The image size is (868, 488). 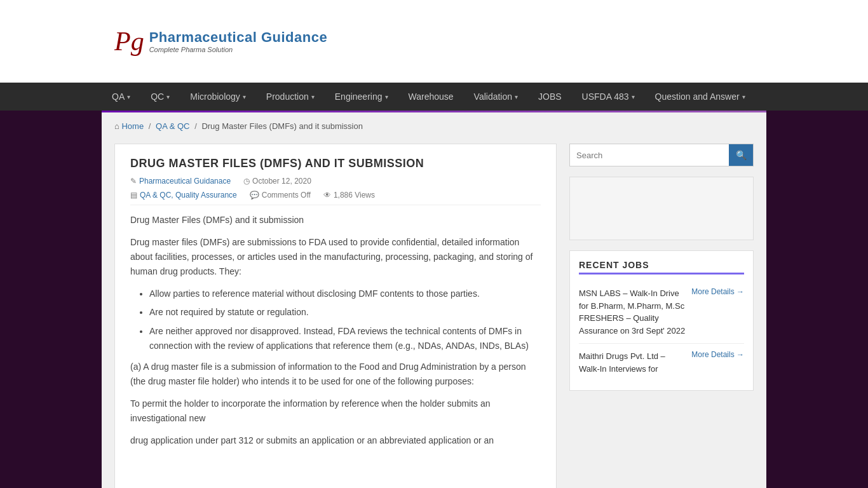 What do you see at coordinates (434, 97) in the screenshot?
I see `navbar: QA ▾ QC ▾ Microbiology ▾ Production ▾ En…` at bounding box center [434, 97].